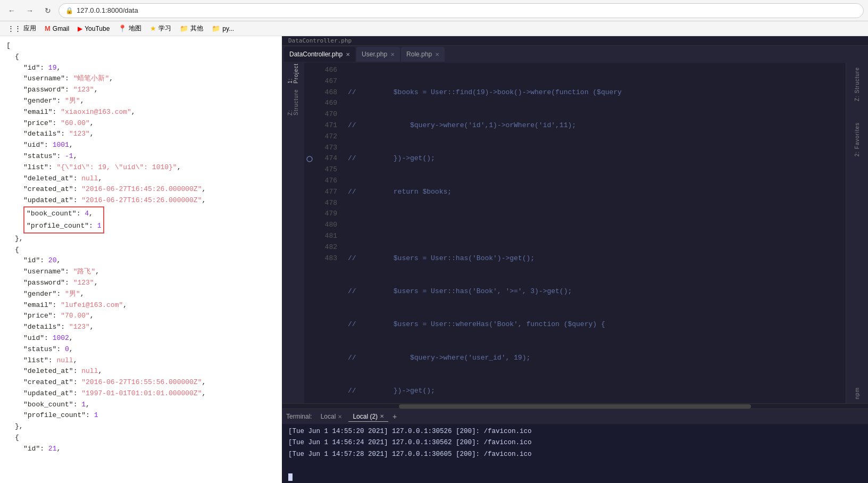 The width and height of the screenshot is (868, 483). I want to click on tab-role-label: Role.php, so click(419, 54).